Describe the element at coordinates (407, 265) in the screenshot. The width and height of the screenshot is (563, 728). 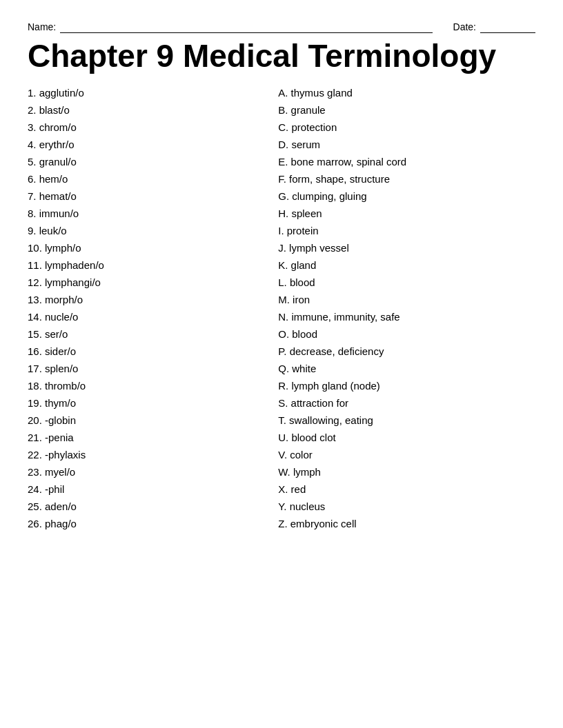
I see `definition-item: K. gland` at that location.